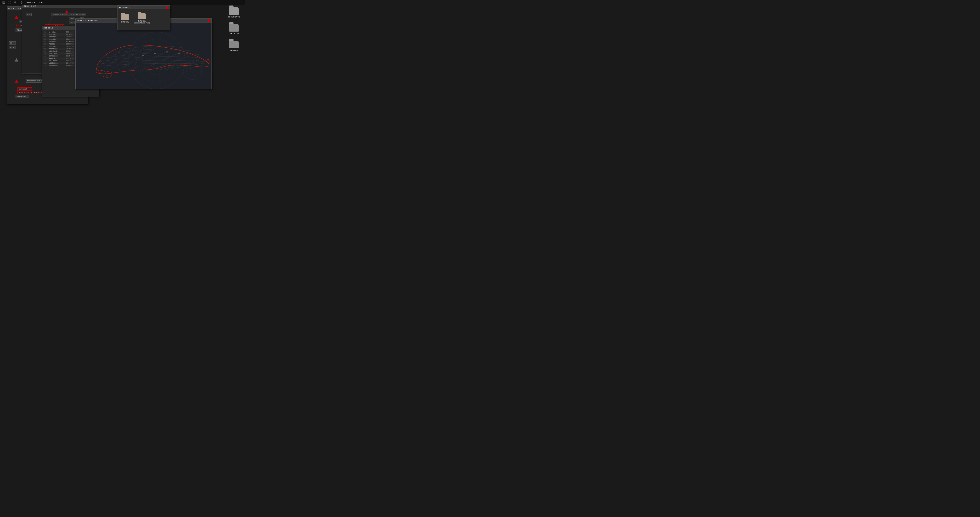 This screenshot has height=517, width=980. I want to click on node-02: 0.2, so click(29, 14).